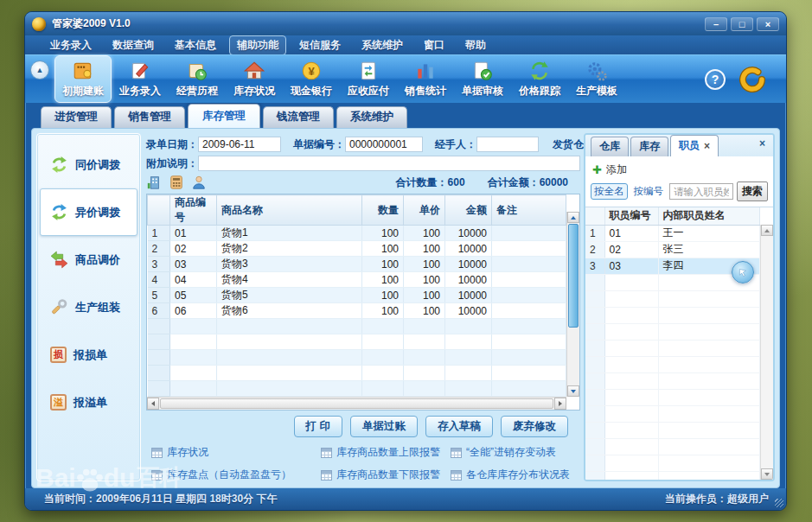 This screenshot has width=812, height=522. What do you see at coordinates (382, 45) in the screenshot?
I see `menu-item-system-maintenance: 系统维护` at bounding box center [382, 45].